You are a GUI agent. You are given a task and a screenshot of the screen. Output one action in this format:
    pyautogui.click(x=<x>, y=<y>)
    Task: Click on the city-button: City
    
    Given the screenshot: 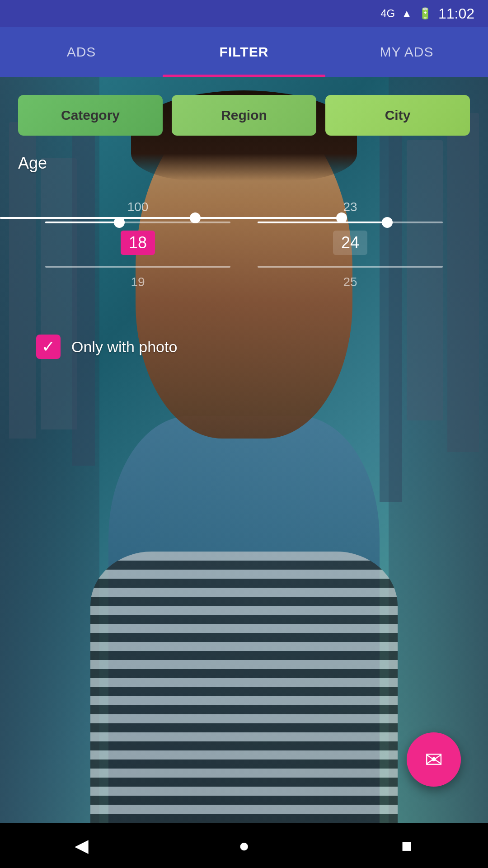 What is the action you would take?
    pyautogui.click(x=398, y=115)
    